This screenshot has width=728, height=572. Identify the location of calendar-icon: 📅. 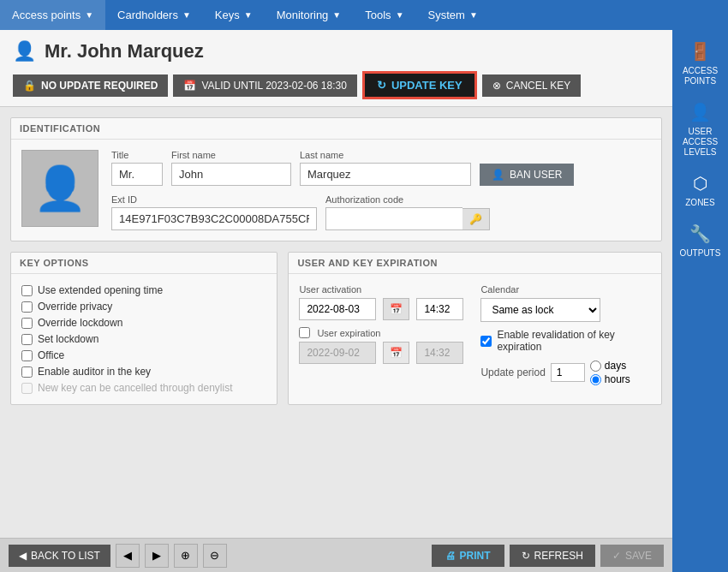
(190, 86).